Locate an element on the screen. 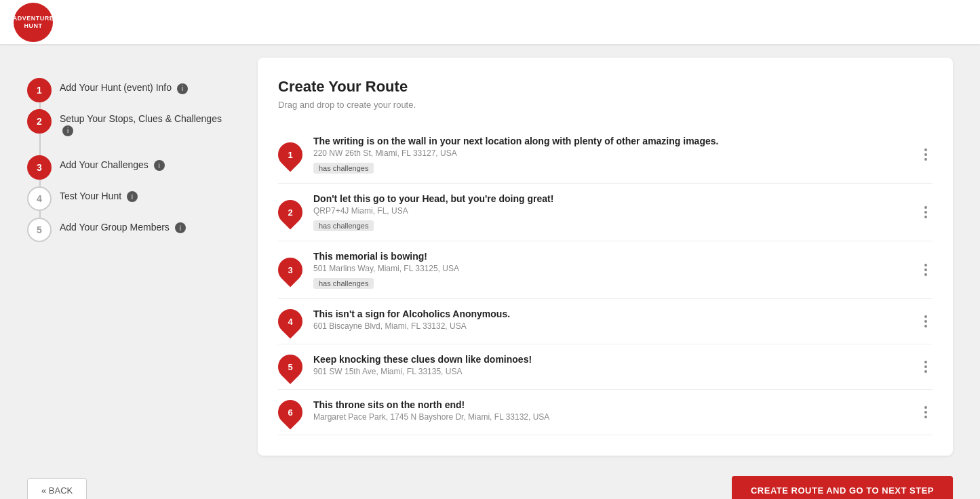 This screenshot has height=499, width=980. pin-badge-1: 1 is located at coordinates (290, 155).